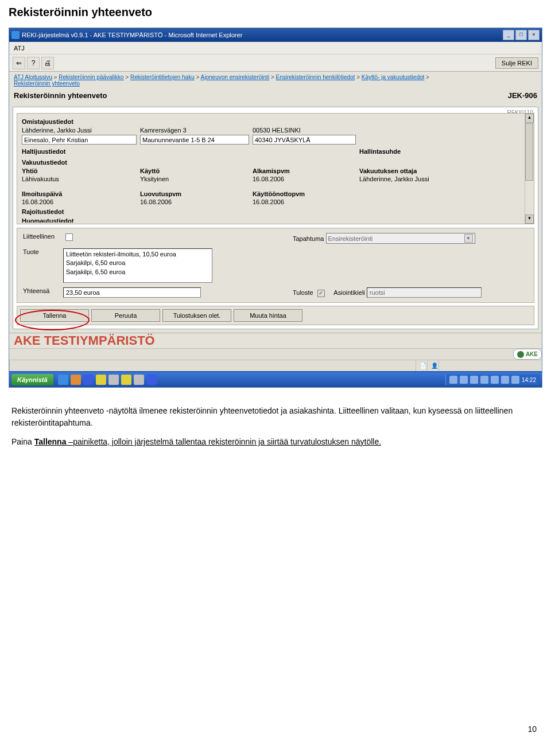 The width and height of the screenshot is (551, 756). What do you see at coordinates (47, 84) in the screenshot?
I see `breadcrumb-current: Rekisteröinnin yhteenveto` at bounding box center [47, 84].